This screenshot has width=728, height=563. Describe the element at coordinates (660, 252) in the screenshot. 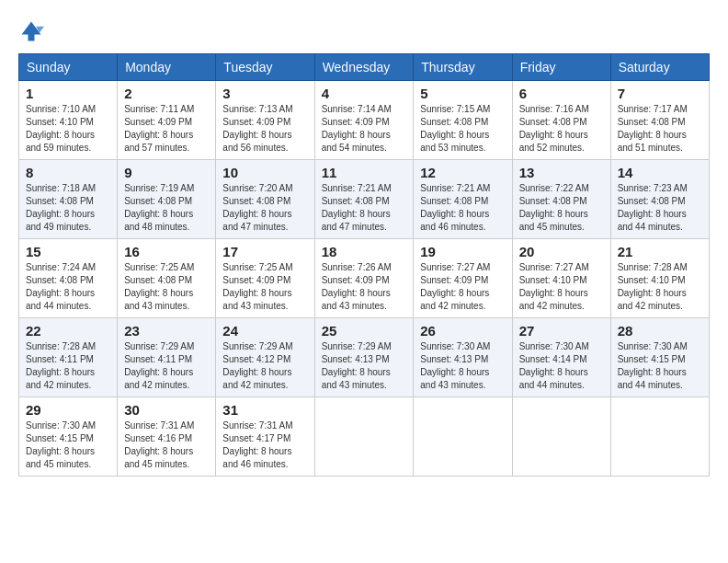

I see `day-number: 21` at that location.